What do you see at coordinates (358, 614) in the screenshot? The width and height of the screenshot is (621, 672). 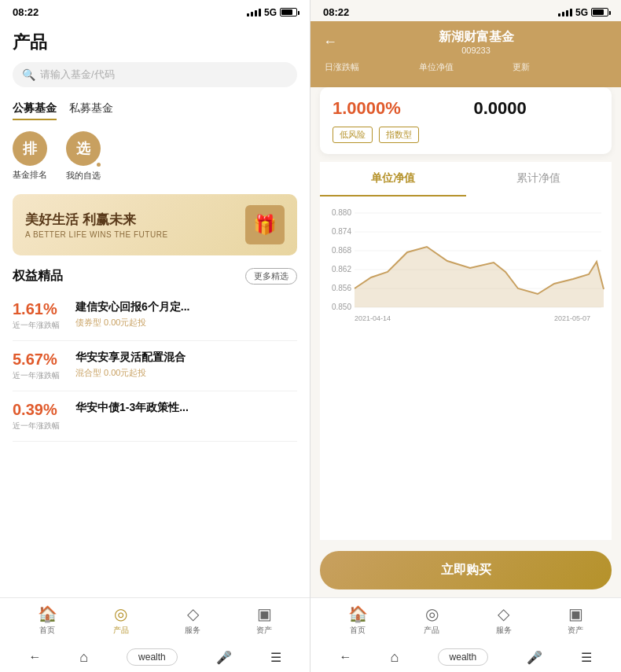 I see `home-icon-right: 🏠` at bounding box center [358, 614].